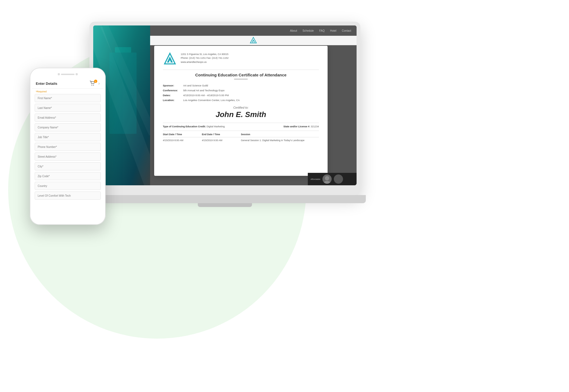  Describe the element at coordinates (241, 140) in the screenshot. I see `cert-session-row-0: 4/15/2019 8:00 AM 4/15/2019 9:00 AM Gene…` at that location.